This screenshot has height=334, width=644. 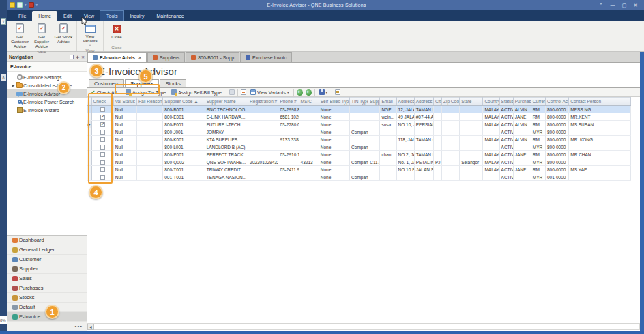 I want to click on column-header-status: Status, so click(x=506, y=102).